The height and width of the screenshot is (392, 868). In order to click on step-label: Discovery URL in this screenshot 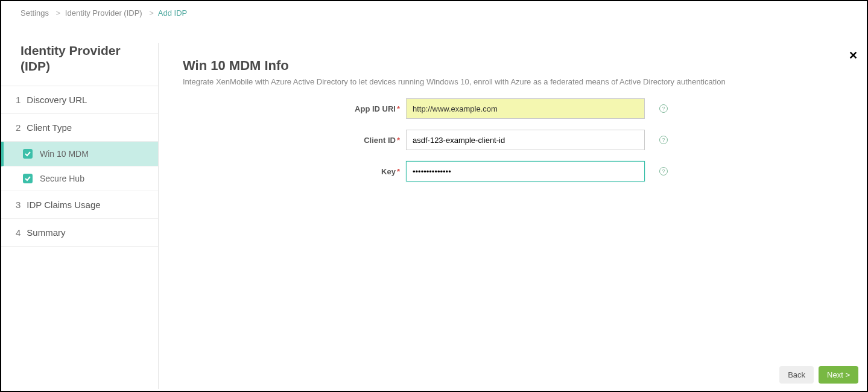, I will do `click(57, 100)`.